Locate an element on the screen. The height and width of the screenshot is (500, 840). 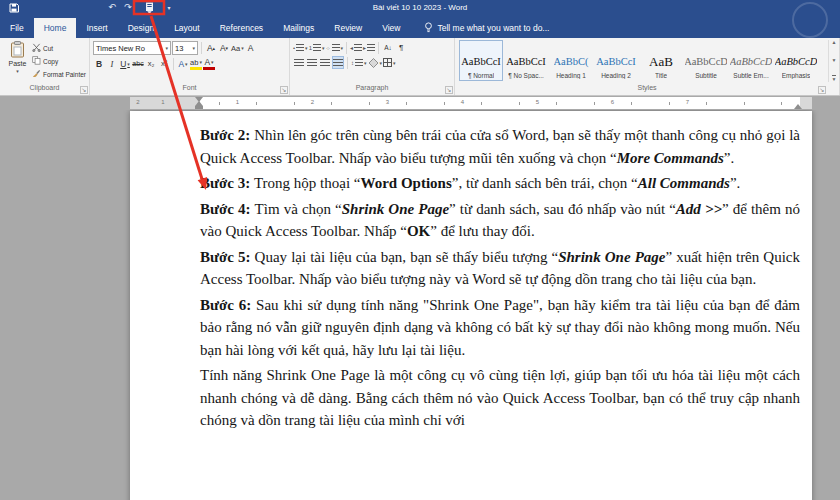
change-case-button: Aa▾ is located at coordinates (238, 48).